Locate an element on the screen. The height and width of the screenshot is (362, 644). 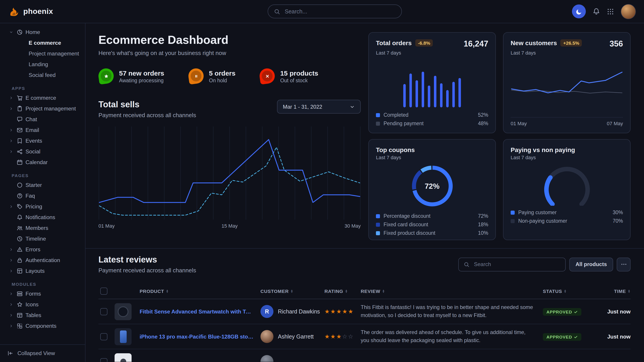
paying-gauge-chart is located at coordinates (567, 184).